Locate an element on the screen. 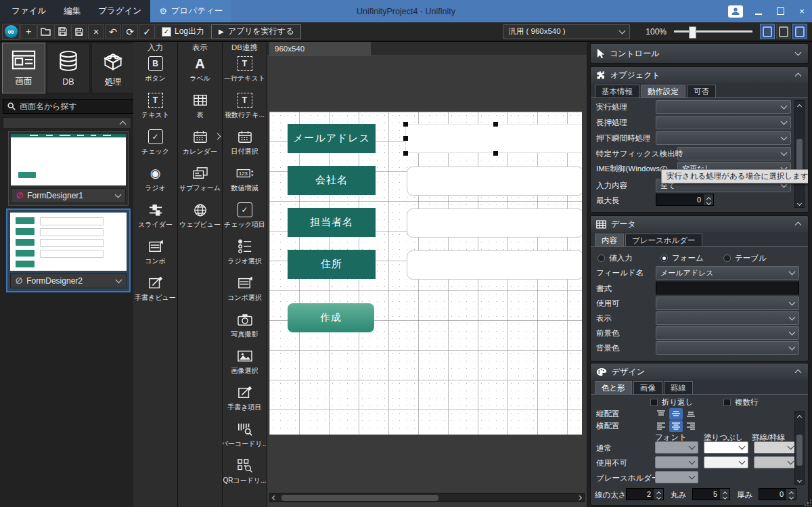  canvas-field-company is located at coordinates (494, 181).